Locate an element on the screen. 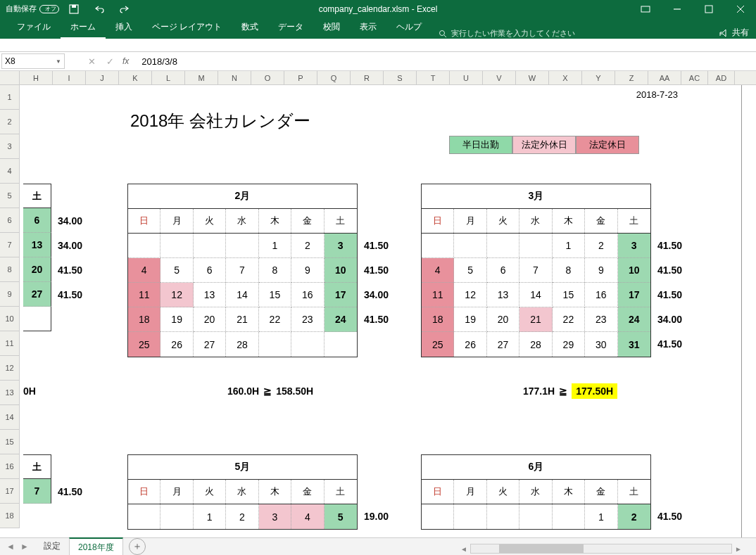 The image size is (756, 555). ribbon-tab-8: ヘルプ is located at coordinates (409, 28).